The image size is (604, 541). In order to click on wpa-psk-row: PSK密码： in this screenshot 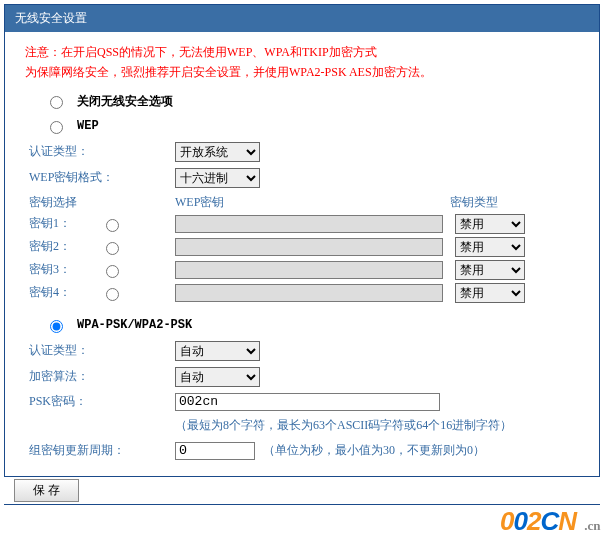, I will do `click(302, 402)`.